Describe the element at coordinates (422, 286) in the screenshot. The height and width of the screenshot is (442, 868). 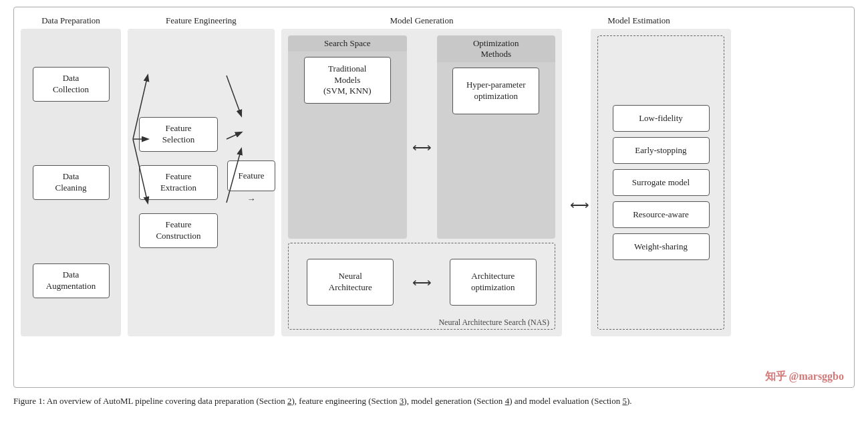
I see `nas-container: NeuralArchitecture ⟷ Architectureoptimiz…` at that location.